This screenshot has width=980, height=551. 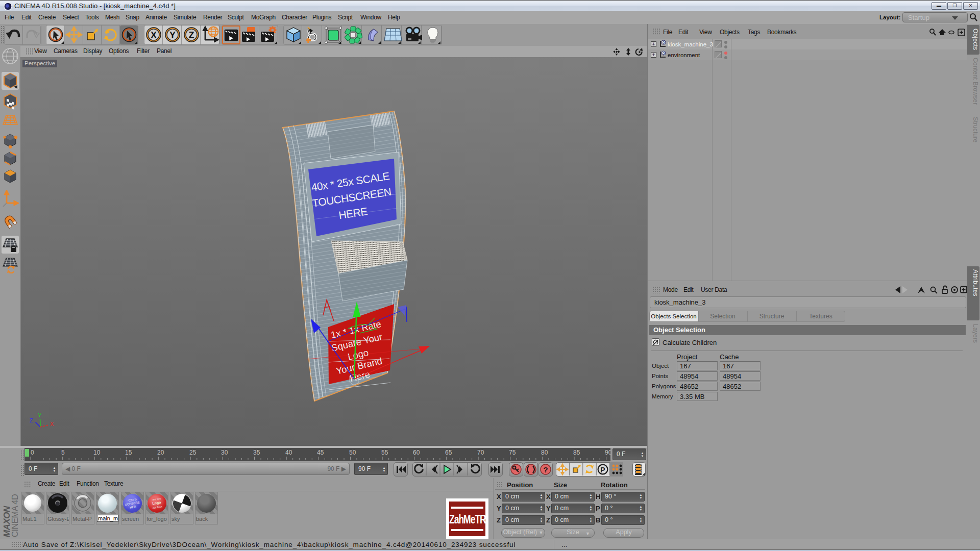 What do you see at coordinates (157, 507) in the screenshot?
I see `svg-text: our Bran` at bounding box center [157, 507].